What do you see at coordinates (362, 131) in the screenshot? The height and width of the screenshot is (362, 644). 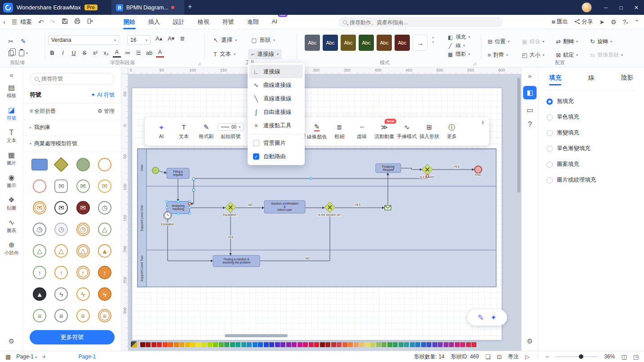 I see `float-tool-虛線: ┄虛線` at bounding box center [362, 131].